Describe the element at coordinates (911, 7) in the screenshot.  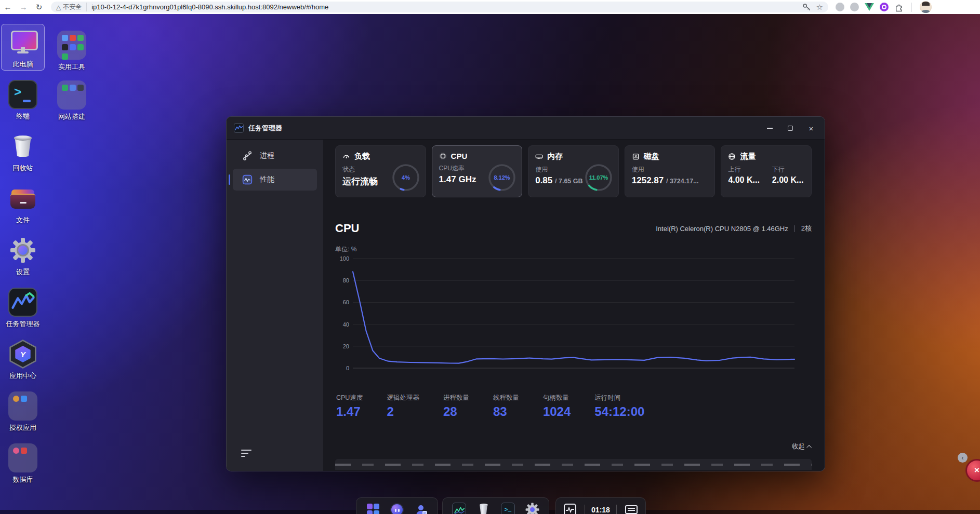
I see `toolbar-divider` at that location.